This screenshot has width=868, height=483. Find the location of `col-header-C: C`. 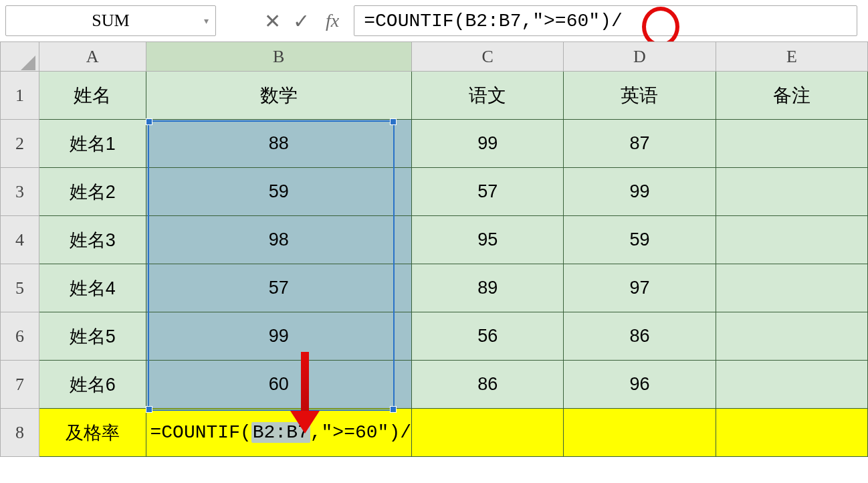

col-header-C: C is located at coordinates (488, 57).